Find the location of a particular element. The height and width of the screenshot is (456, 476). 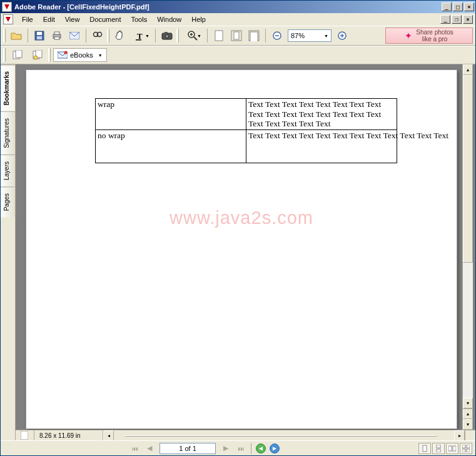

status-hscroll: 8.26 x 11.69 in ◂ ▸ is located at coordinates (245, 435).